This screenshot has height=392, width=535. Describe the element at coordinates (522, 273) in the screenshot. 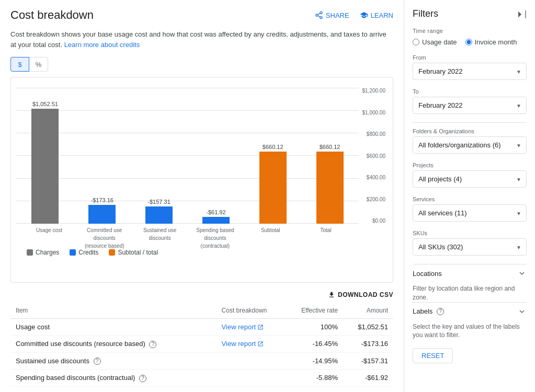

I see `locations-chevron-icon` at that location.